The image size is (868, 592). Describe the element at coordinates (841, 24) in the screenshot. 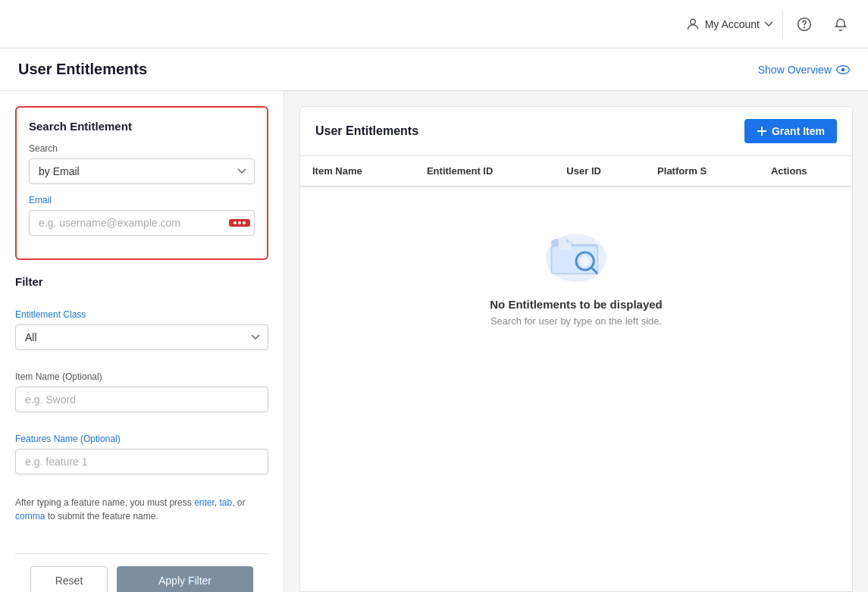

I see `bell-icon` at that location.